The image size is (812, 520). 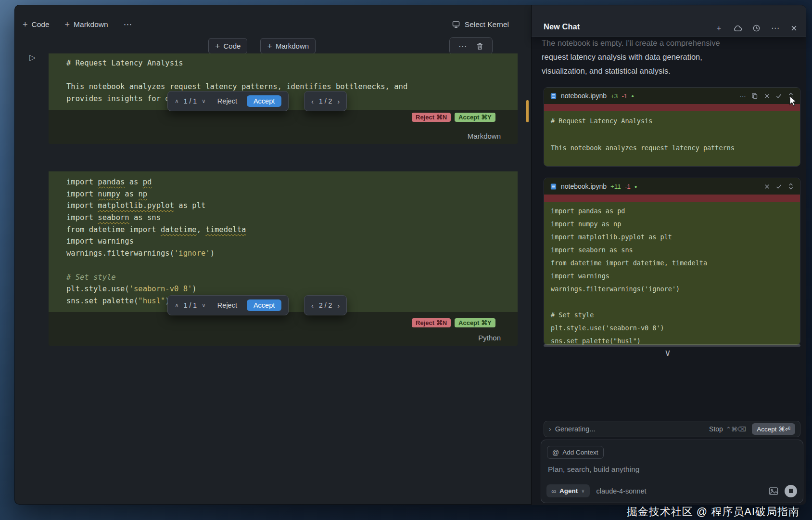 I want to click on generating-status-bar: › Generating... Stop ⌃⌘⌫ Accept ⌘⏎, so click(x=672, y=429).